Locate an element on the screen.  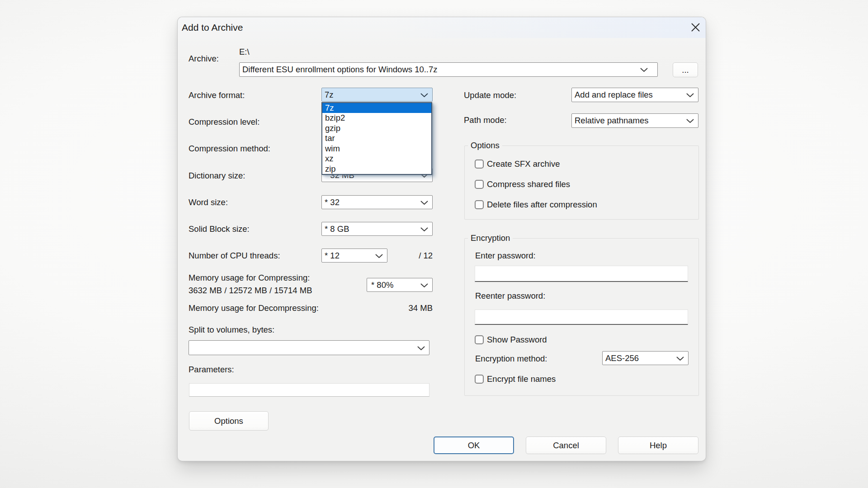
dropdown-item-bzip2: bzip2 is located at coordinates (377, 118).